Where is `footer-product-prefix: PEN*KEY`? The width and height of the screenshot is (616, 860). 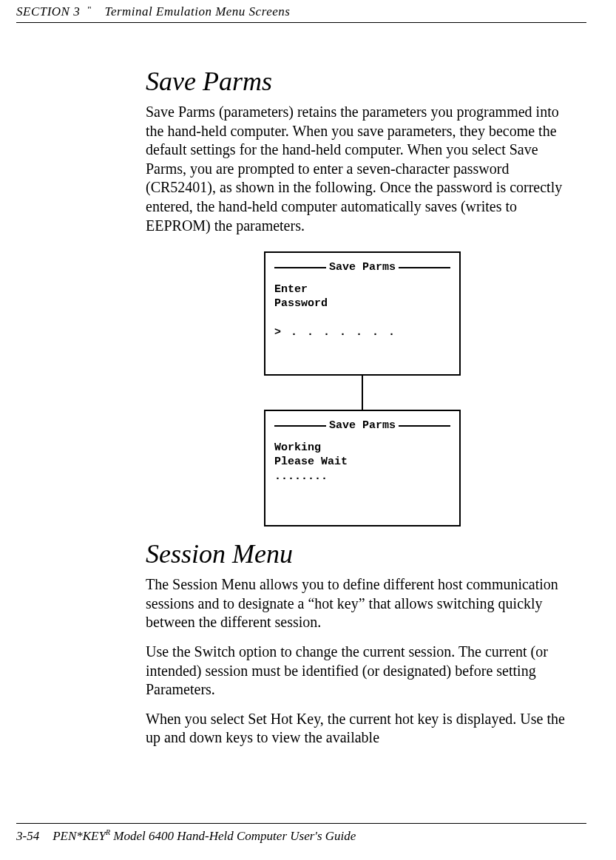 footer-product-prefix: PEN*KEY is located at coordinates (79, 836).